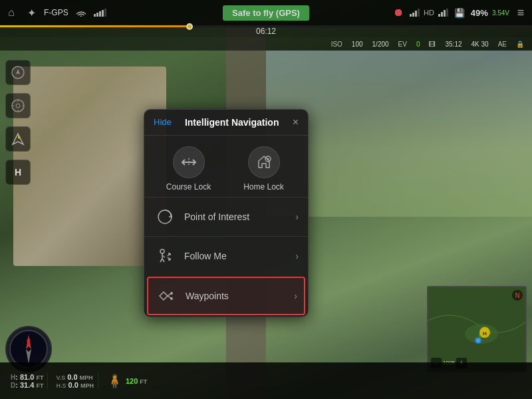 The image size is (532, 399). What do you see at coordinates (235, 256) in the screenshot?
I see `follow-me-label: Follow Me` at bounding box center [235, 256].